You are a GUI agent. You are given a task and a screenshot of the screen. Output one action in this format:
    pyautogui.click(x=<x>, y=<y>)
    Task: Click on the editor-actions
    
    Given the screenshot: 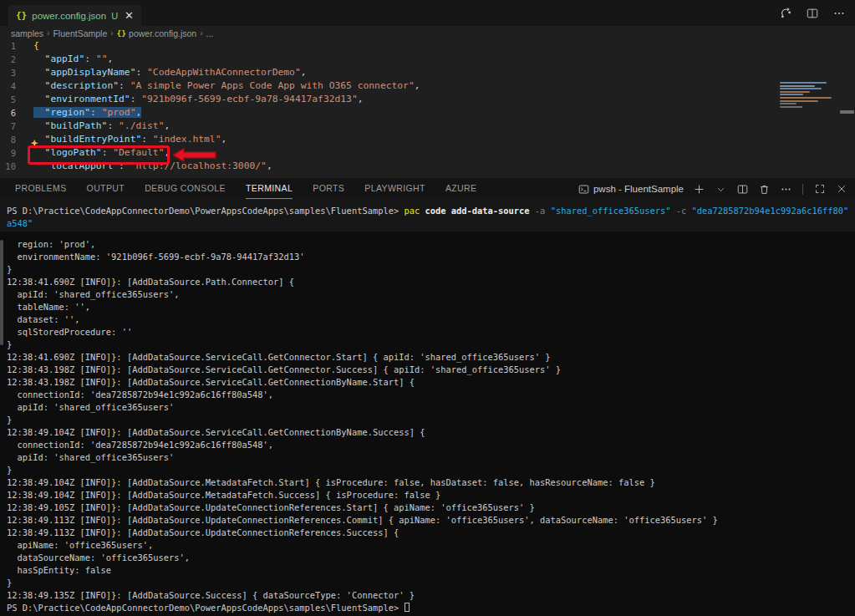 What is the action you would take?
    pyautogui.click(x=812, y=13)
    